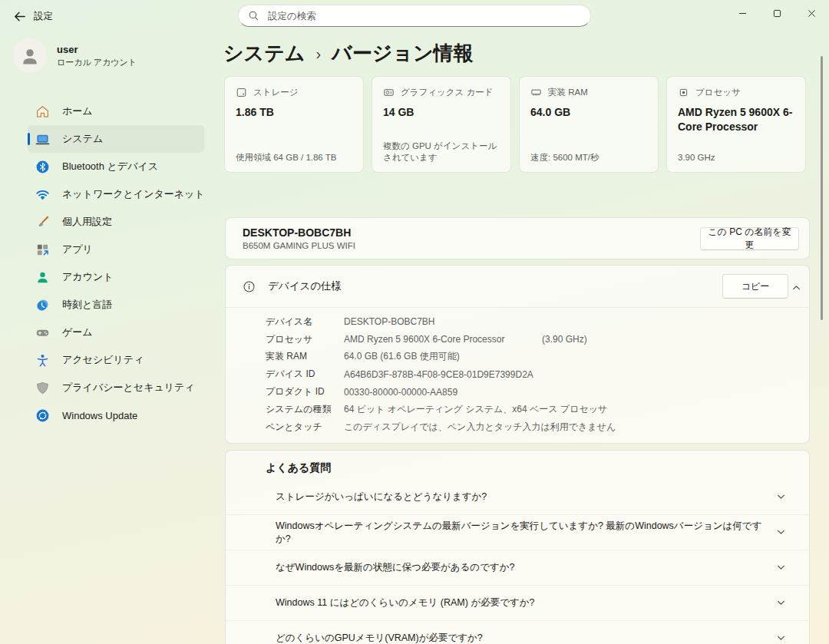 This screenshot has height=644, width=829. What do you see at coordinates (20, 17) in the screenshot?
I see `back-arrow-icon` at bounding box center [20, 17].